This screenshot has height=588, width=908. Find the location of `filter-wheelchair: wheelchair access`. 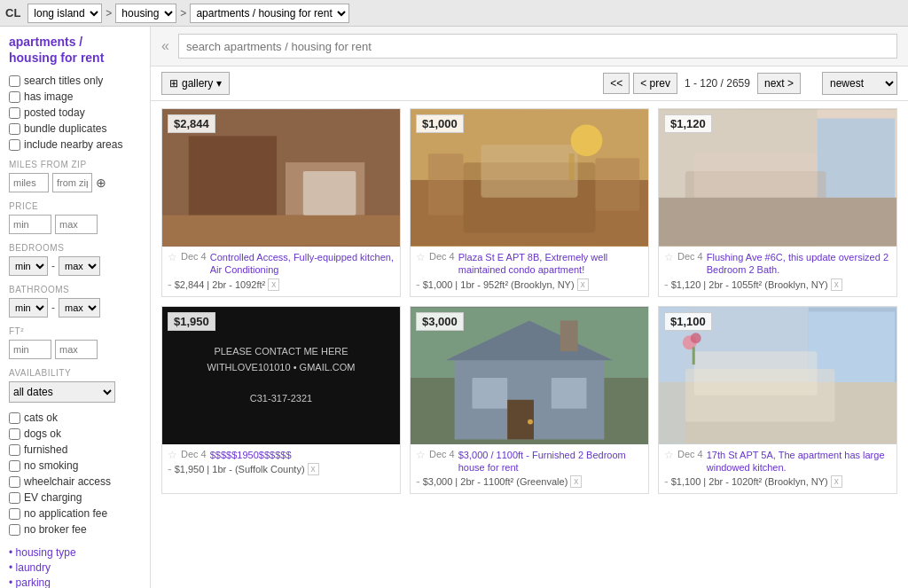

filter-wheelchair: wheelchair access is located at coordinates (74, 482).